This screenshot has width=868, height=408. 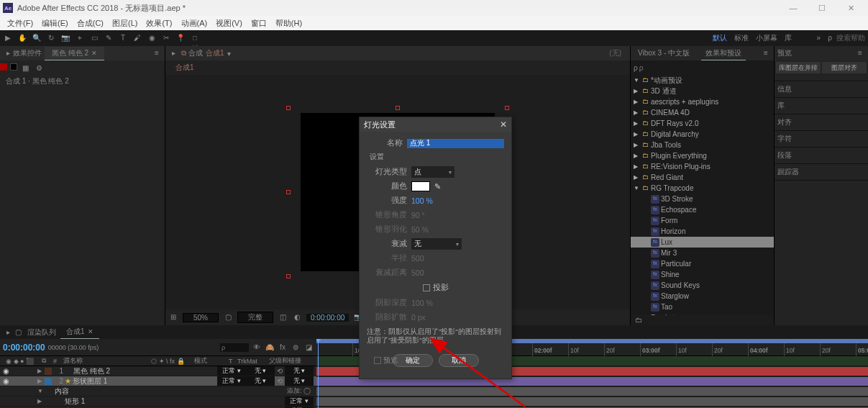 I want to click on effects-tree: ▼🗀*动画预设▶🗀3D 通道▶🗀aescripts + aeplugins▶🗀C…, so click(x=702, y=195).